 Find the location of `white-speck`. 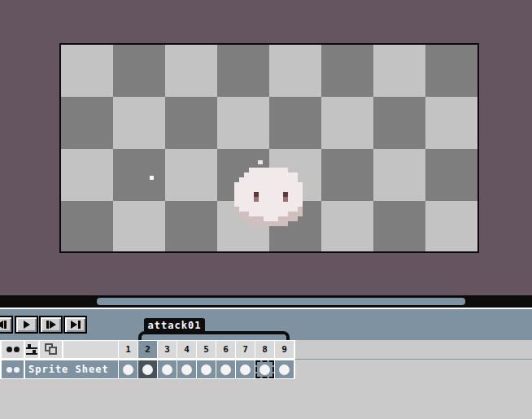

white-speck is located at coordinates (151, 177).